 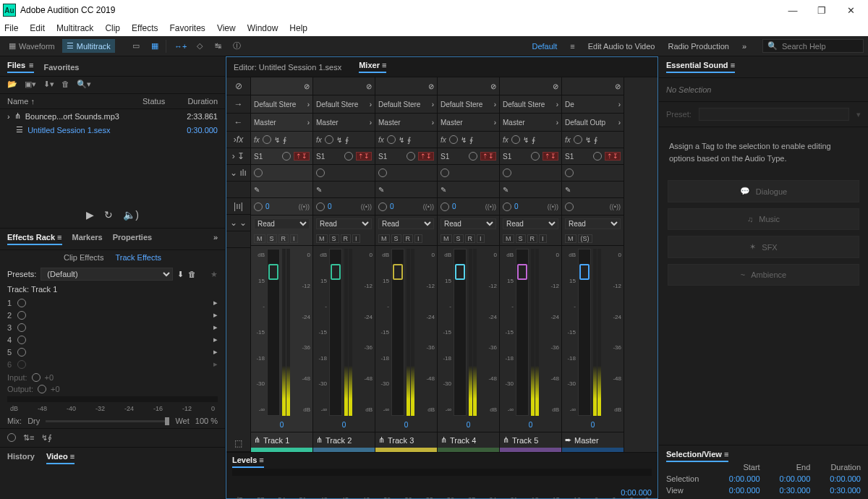 I want to click on channel-name: ⋔Track 3, so click(x=407, y=440).